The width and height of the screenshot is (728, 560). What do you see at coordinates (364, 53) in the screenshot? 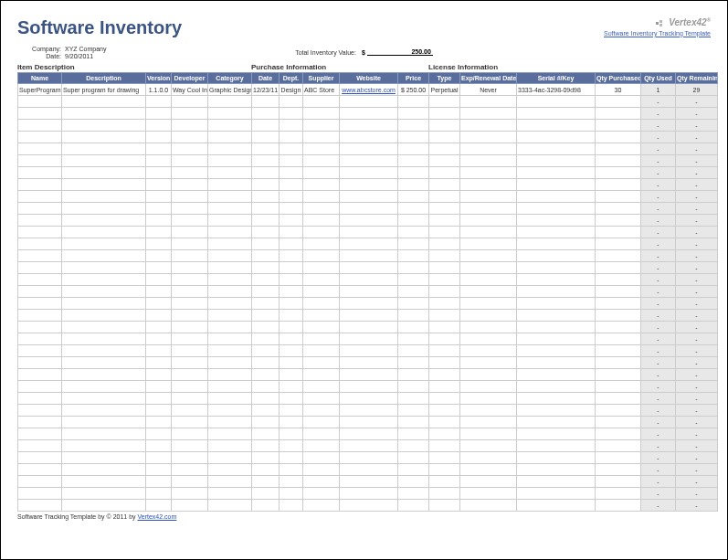
I see `total-inventory-currency: $` at bounding box center [364, 53].